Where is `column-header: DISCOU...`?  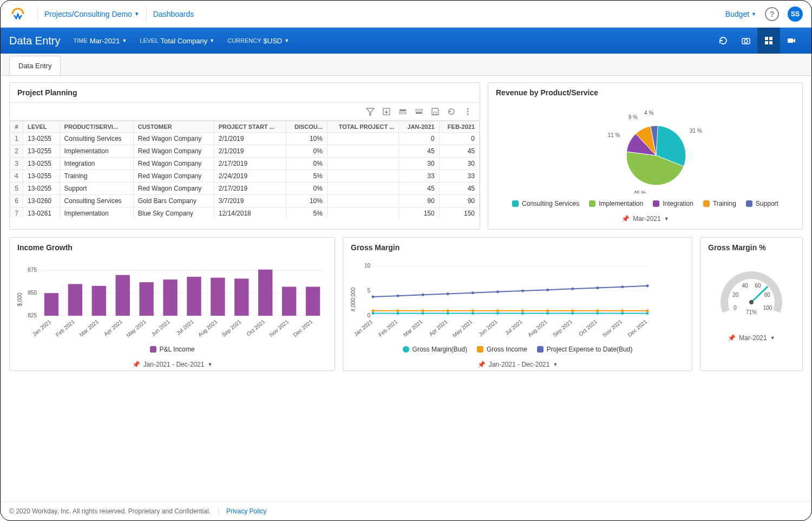 column-header: DISCOU... is located at coordinates (306, 127).